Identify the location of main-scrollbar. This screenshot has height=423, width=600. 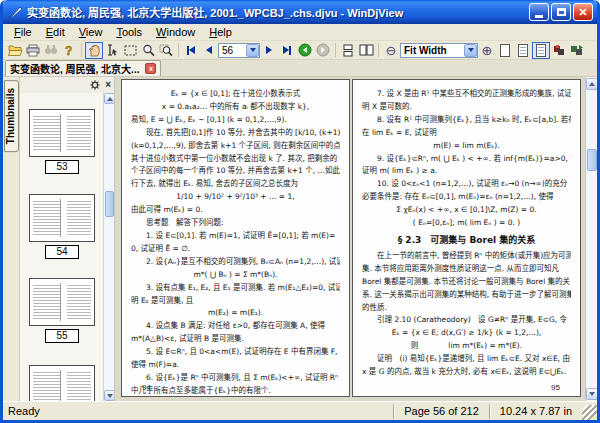
(591, 239).